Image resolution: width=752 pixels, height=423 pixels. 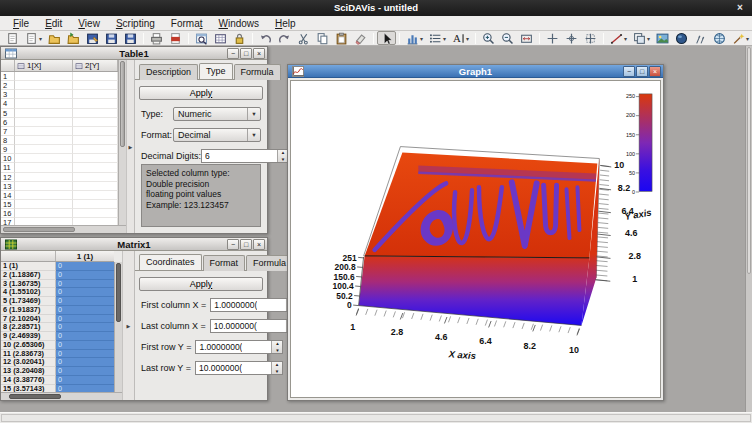 I want to click on draw-line-button: ▾, so click(x=618, y=38).